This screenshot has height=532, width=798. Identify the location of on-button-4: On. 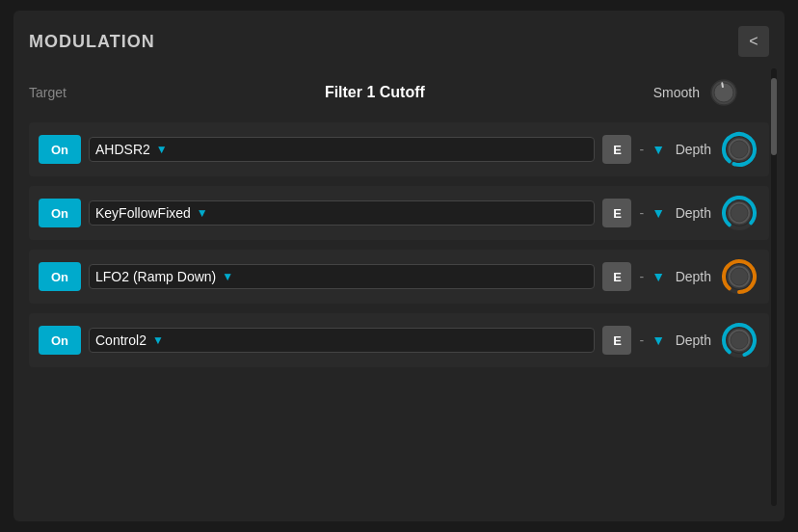
(60, 340).